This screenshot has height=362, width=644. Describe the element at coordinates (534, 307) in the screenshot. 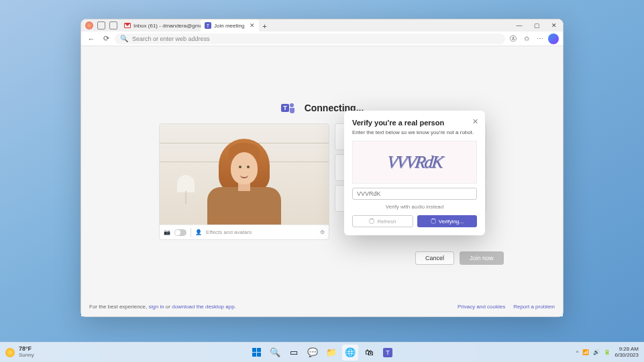

I see `report-link: Report a problem` at that location.